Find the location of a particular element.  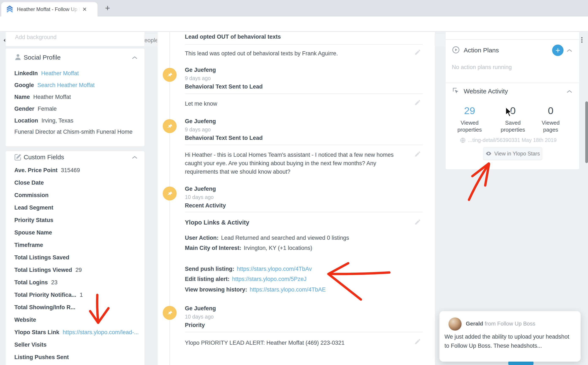

viewed-pages-stat: 0 Viewedpages is located at coordinates (551, 119).